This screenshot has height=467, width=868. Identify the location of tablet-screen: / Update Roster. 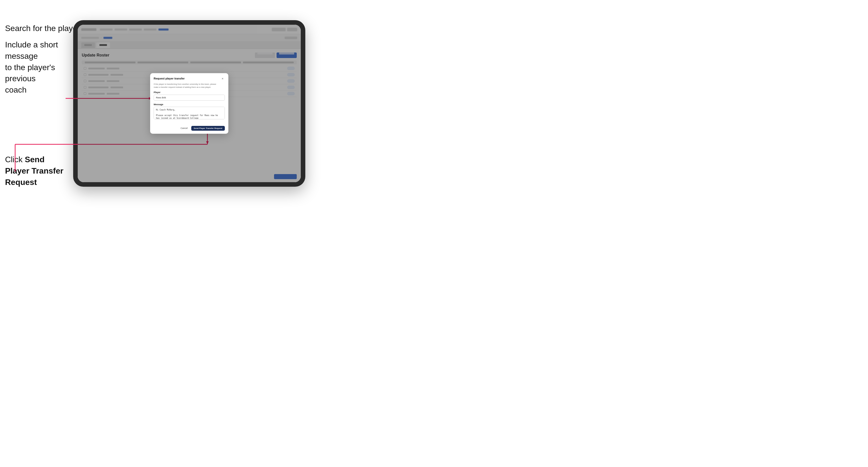
(189, 103).